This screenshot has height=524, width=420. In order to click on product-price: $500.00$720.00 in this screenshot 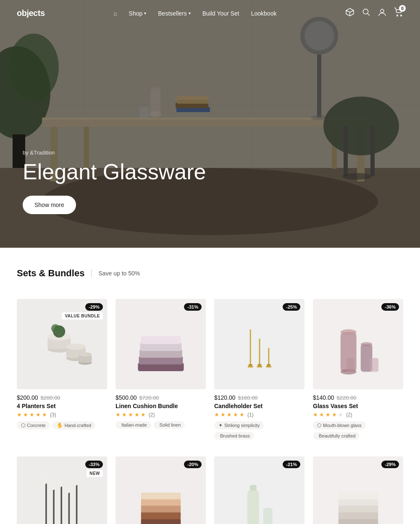, I will do `click(160, 398)`.